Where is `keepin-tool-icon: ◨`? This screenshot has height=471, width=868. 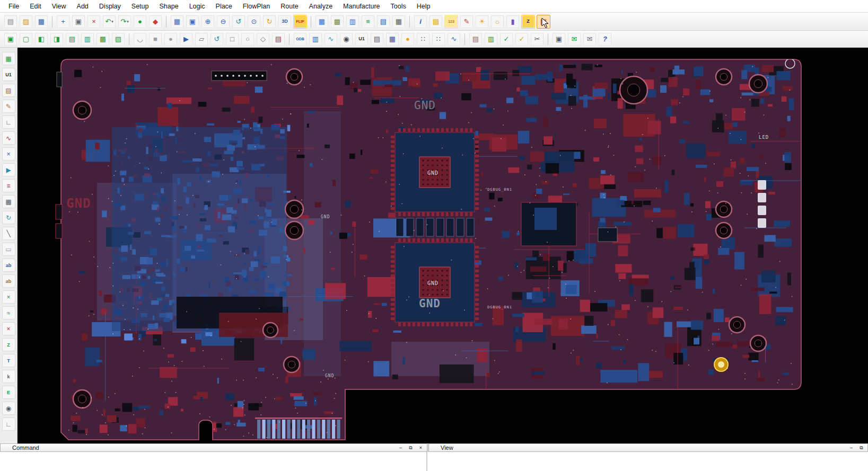
keepin-tool-icon: ◨ is located at coordinates (57, 39).